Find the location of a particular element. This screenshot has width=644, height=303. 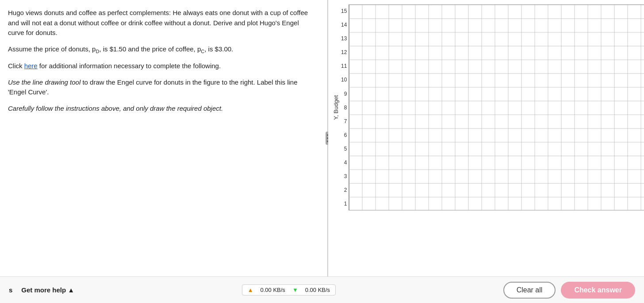

y-tick-11: 11 is located at coordinates (344, 66).